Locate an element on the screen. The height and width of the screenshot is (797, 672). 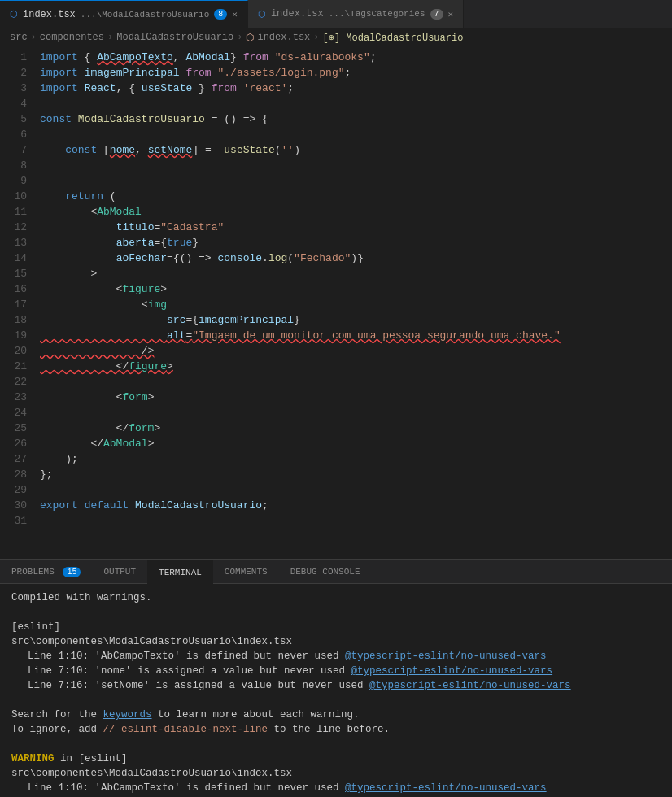
code-line-17: <img is located at coordinates (355, 304).